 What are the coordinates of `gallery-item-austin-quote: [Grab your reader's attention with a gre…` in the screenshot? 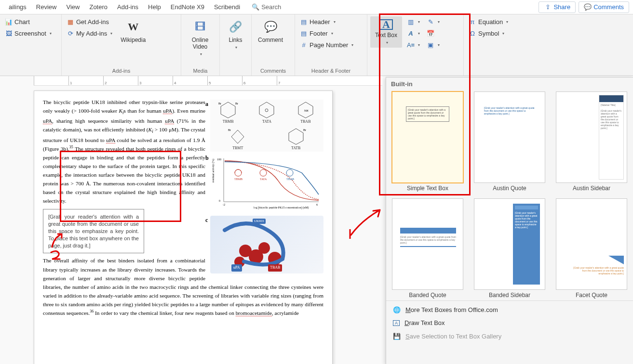 It's located at (510, 142).